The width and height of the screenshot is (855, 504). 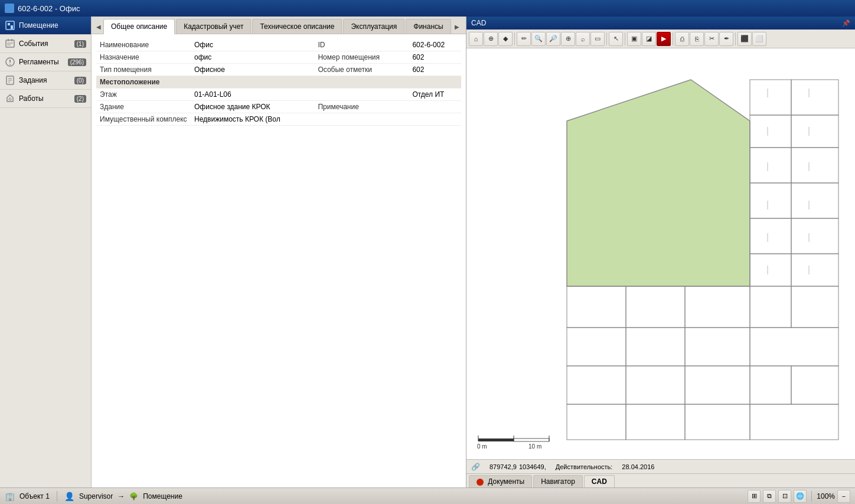 I want to click on bottom-tab-cad-label: CAD, so click(x=599, y=482).